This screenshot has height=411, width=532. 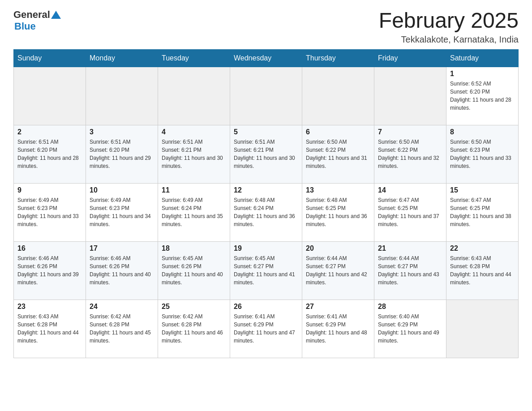 What do you see at coordinates (266, 212) in the screenshot?
I see `calendar-week-row: 9Sunrise: 6:49 AM Sunset: 6:23 PM Daylig…` at bounding box center [266, 212].